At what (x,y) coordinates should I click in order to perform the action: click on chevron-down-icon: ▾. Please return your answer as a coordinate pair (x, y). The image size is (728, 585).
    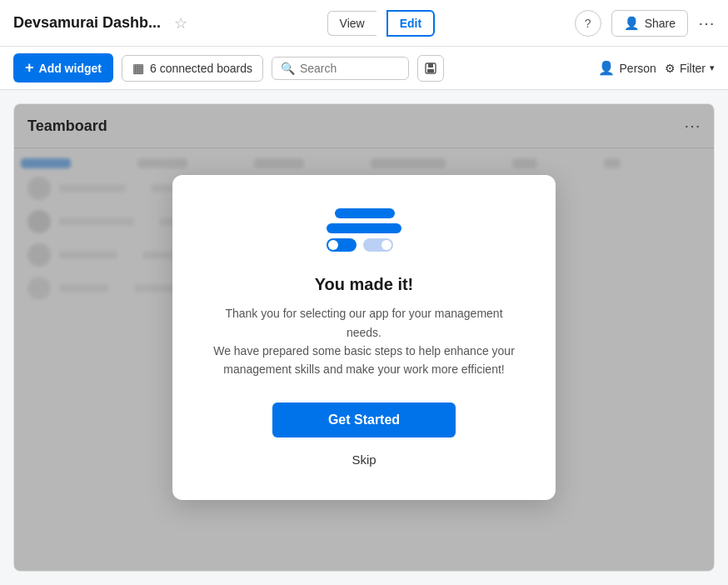
    Looking at the image, I should click on (712, 68).